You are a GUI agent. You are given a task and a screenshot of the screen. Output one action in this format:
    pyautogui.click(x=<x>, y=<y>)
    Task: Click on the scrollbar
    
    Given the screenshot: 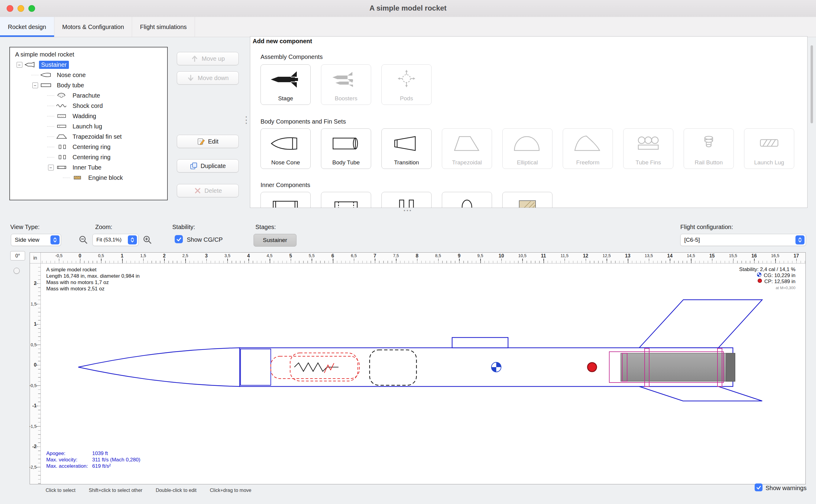 What is the action you would take?
    pyautogui.click(x=812, y=84)
    